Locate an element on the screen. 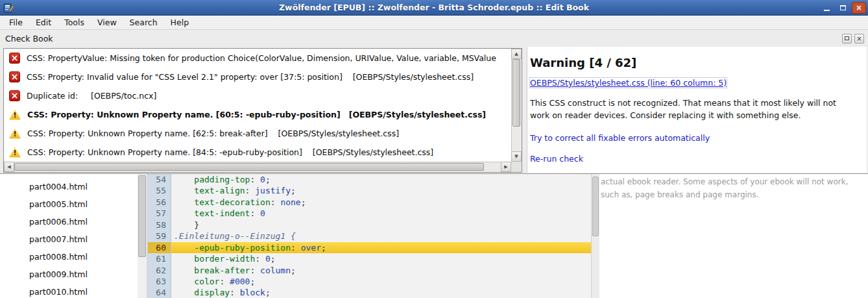 This screenshot has width=868, height=298. preview-help-text: actual ebook reader. Some aspects of you… is located at coordinates (733, 188).